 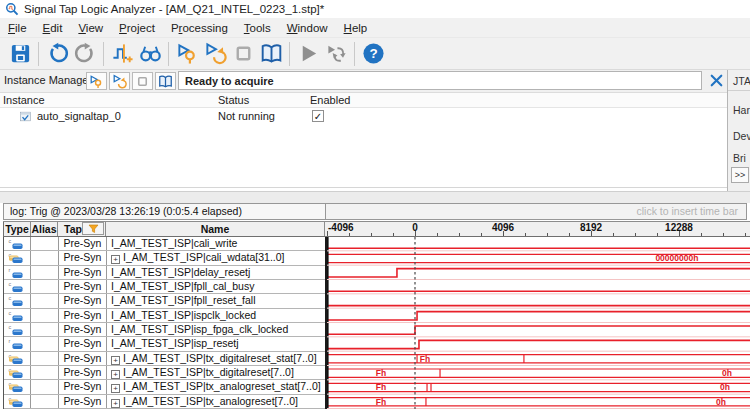 What do you see at coordinates (165, 373) in the screenshot?
I see `signal-row: cPre-Syn+I_AM_TEST_ISP|tx_digitalreset[7…` at bounding box center [165, 373].